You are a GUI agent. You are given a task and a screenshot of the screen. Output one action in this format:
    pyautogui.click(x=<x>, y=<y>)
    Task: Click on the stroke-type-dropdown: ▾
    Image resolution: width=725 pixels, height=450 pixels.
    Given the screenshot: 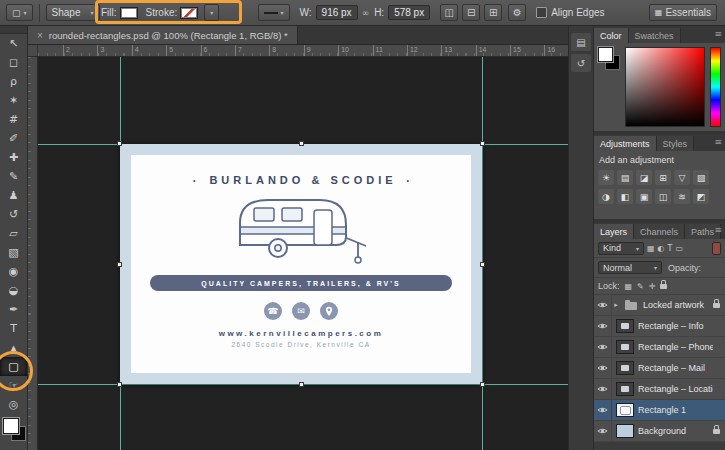 What is the action you would take?
    pyautogui.click(x=274, y=12)
    